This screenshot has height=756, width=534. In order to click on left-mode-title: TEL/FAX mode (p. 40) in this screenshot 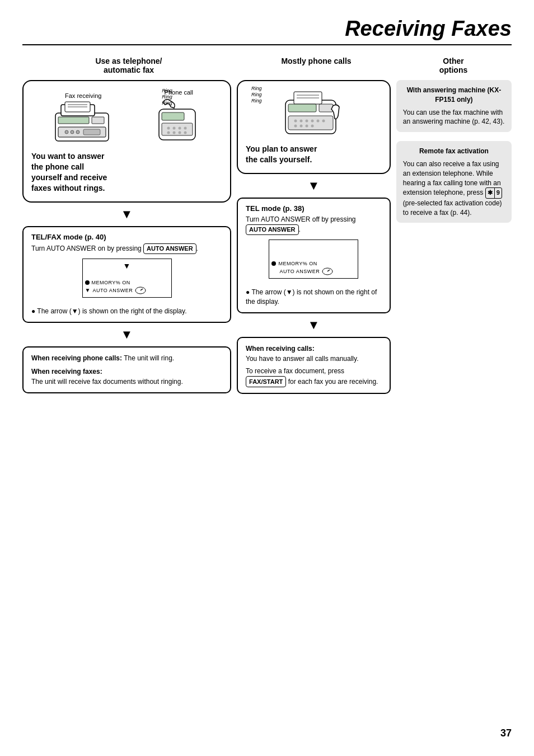, I will do `click(127, 237)`.